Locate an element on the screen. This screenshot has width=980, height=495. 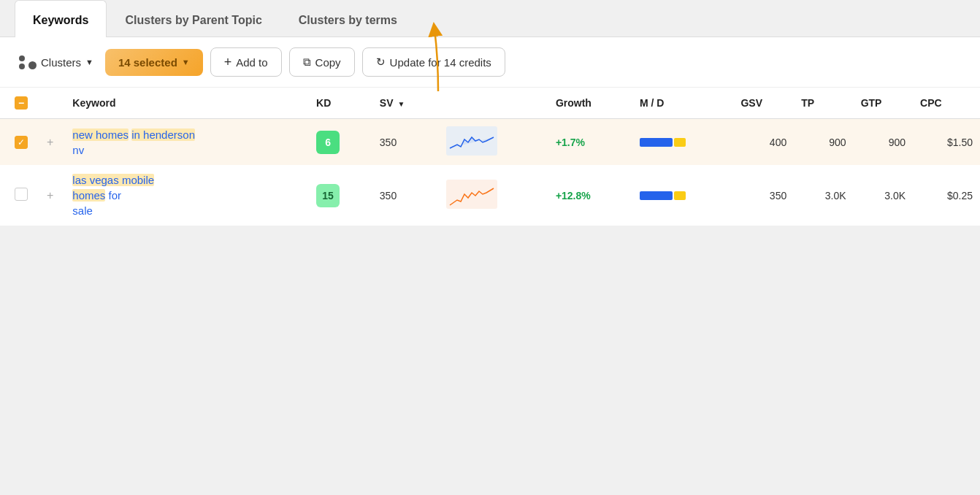
header-growth: Growth is located at coordinates (590, 104).